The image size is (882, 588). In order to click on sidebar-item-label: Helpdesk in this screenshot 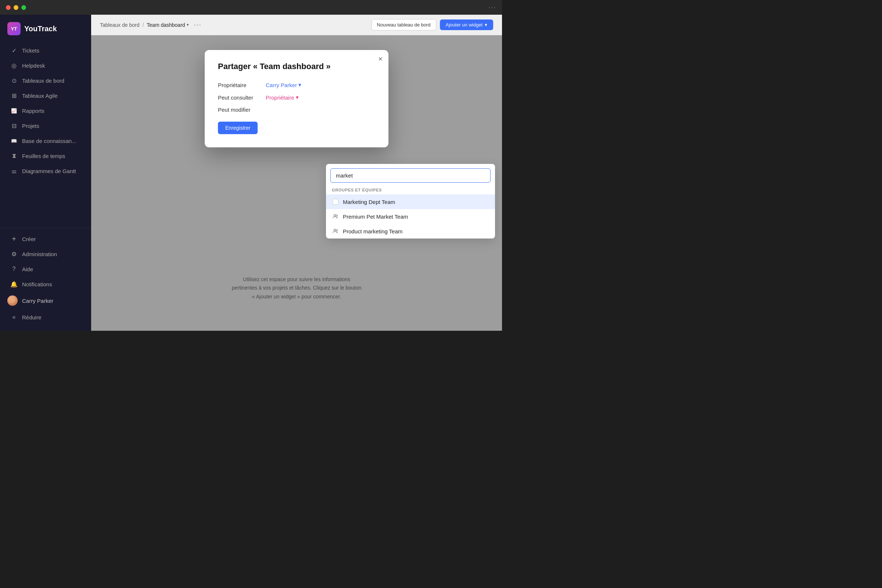, I will do `click(34, 66)`.